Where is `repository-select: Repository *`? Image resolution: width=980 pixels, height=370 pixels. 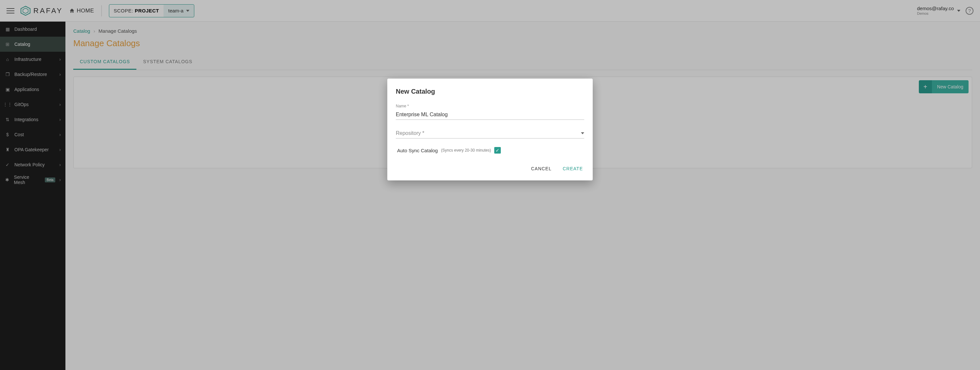
repository-select: Repository * is located at coordinates (490, 133).